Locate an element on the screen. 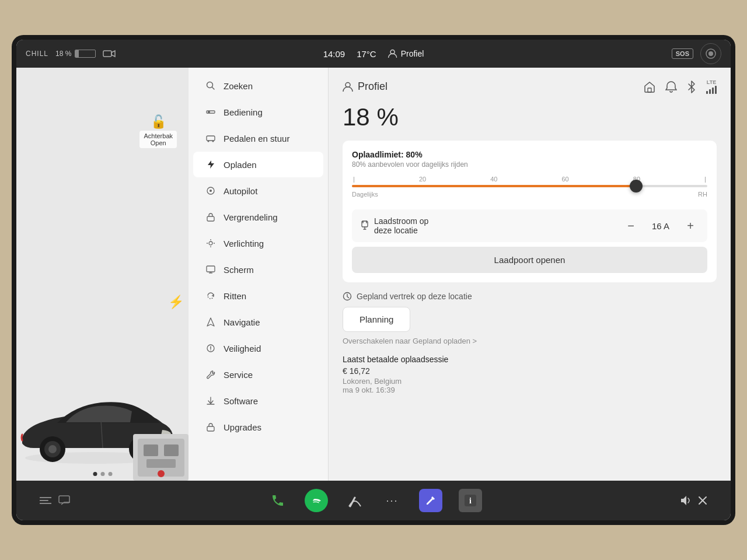 This screenshot has height=560, width=747. decrease-current-button: − is located at coordinates (631, 226).